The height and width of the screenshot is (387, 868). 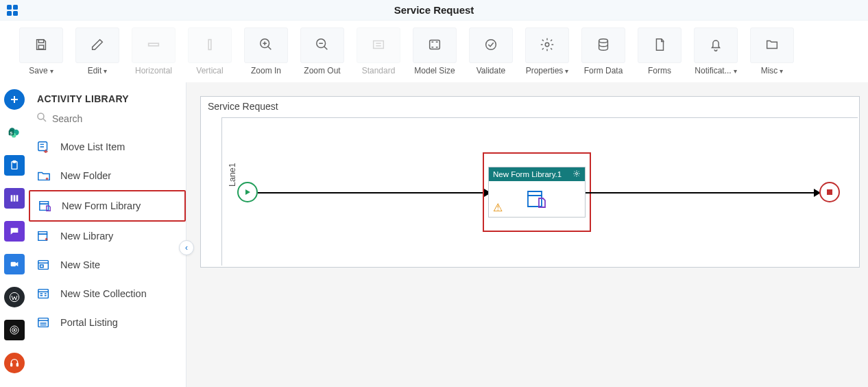 What do you see at coordinates (44, 322) in the screenshot?
I see `portal-listing-icon` at bounding box center [44, 322].